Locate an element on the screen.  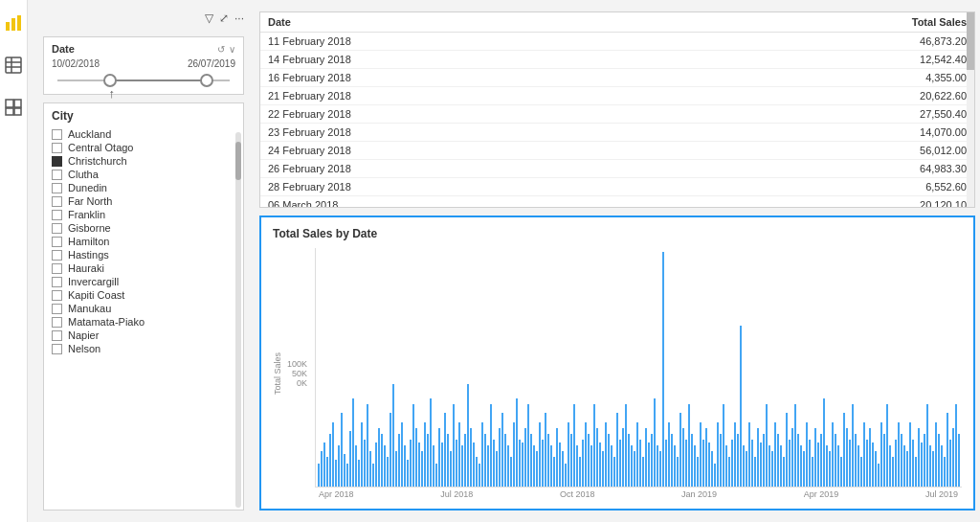
city-scrollbar is located at coordinates (238, 320).